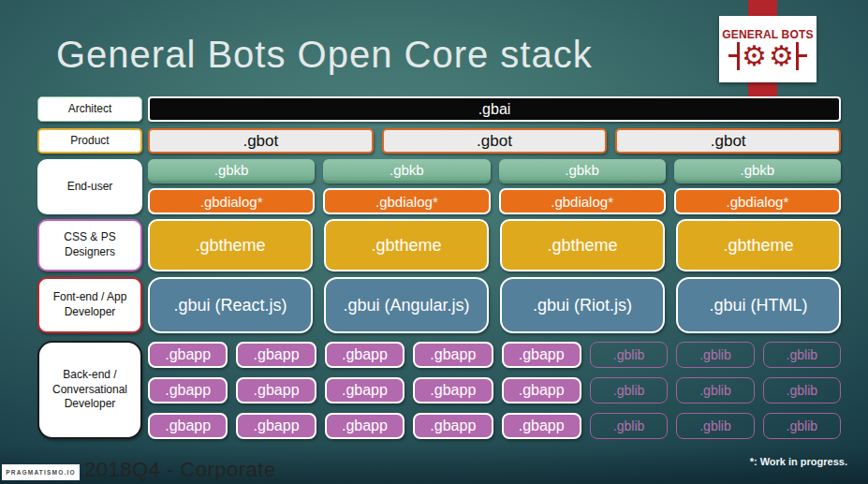 Image resolution: width=868 pixels, height=484 pixels. What do you see at coordinates (41, 472) in the screenshot?
I see `pragmatismo-logo: PRAGMATISMO.IO` at bounding box center [41, 472].